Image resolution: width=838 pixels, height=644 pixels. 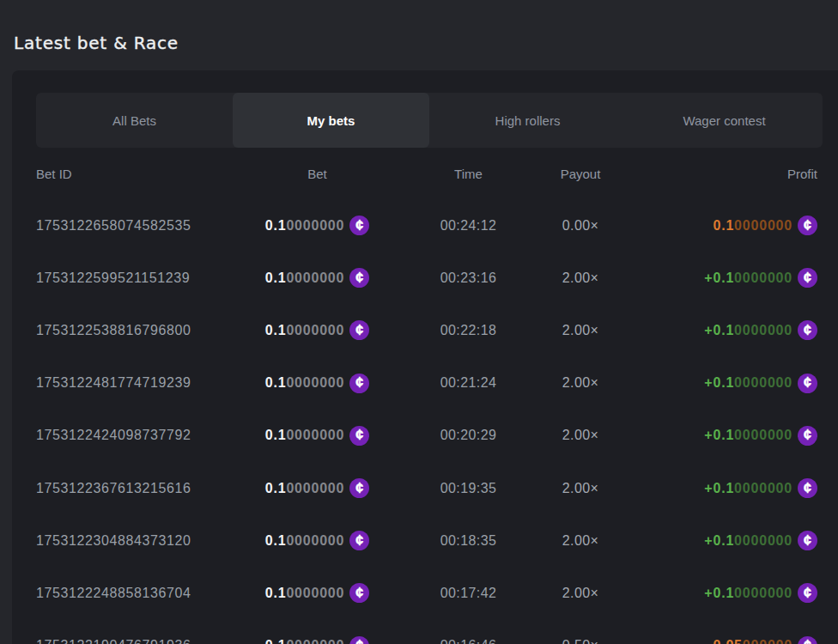 I want to click on profit-amount-main: 0.1, so click(x=723, y=226).